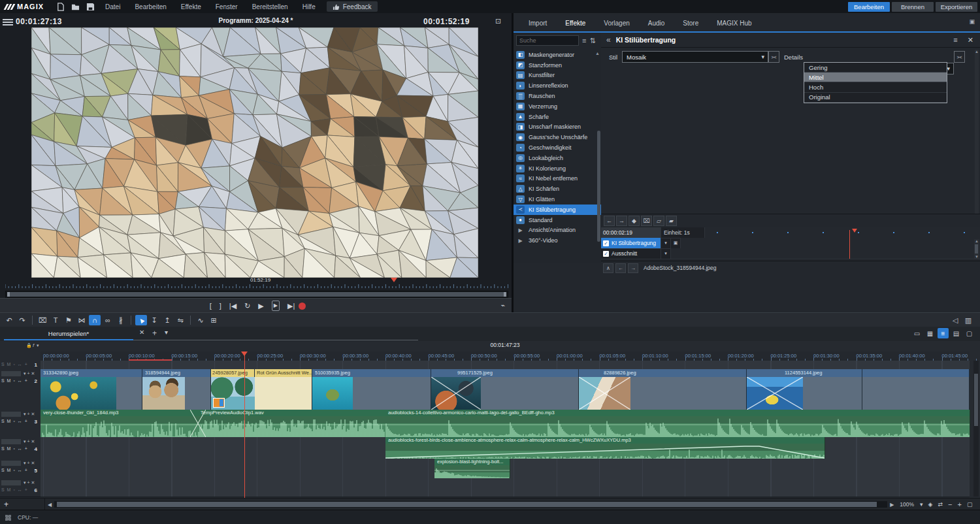 This screenshot has width=980, height=524. I want to click on timeline-vscrollbar, so click(976, 429).